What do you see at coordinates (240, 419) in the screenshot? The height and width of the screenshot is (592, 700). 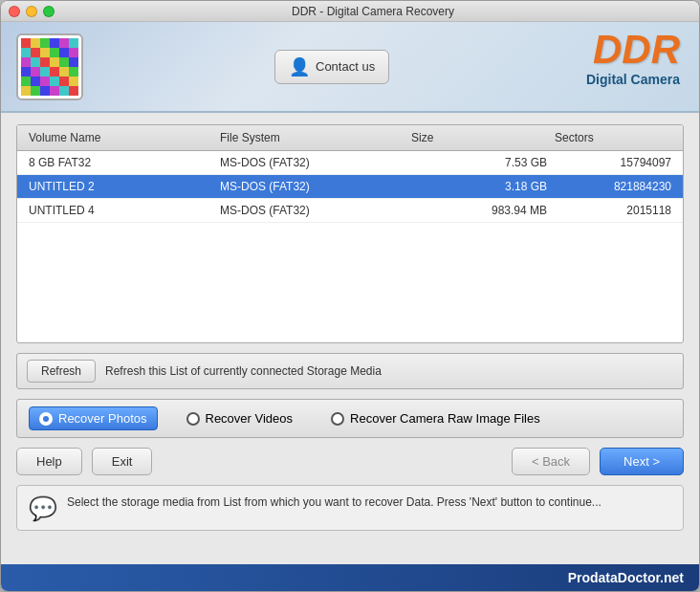 I see `recover-videos-option: Recover Videos` at bounding box center [240, 419].